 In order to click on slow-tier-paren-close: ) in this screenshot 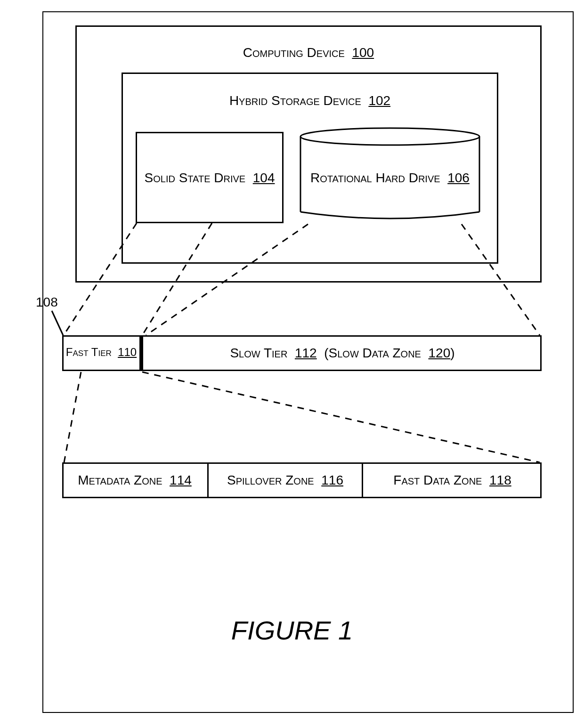, I will do `click(452, 353)`.